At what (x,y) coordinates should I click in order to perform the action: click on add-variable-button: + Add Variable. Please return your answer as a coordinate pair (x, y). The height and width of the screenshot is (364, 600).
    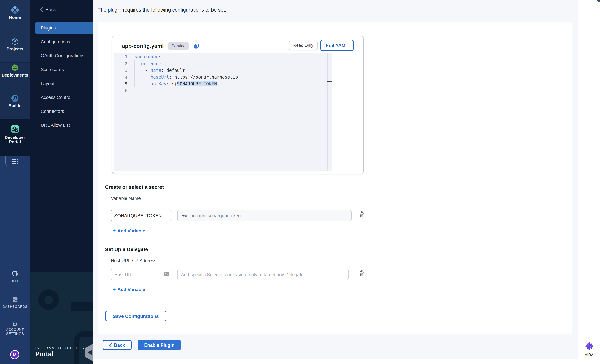
    Looking at the image, I should click on (129, 231).